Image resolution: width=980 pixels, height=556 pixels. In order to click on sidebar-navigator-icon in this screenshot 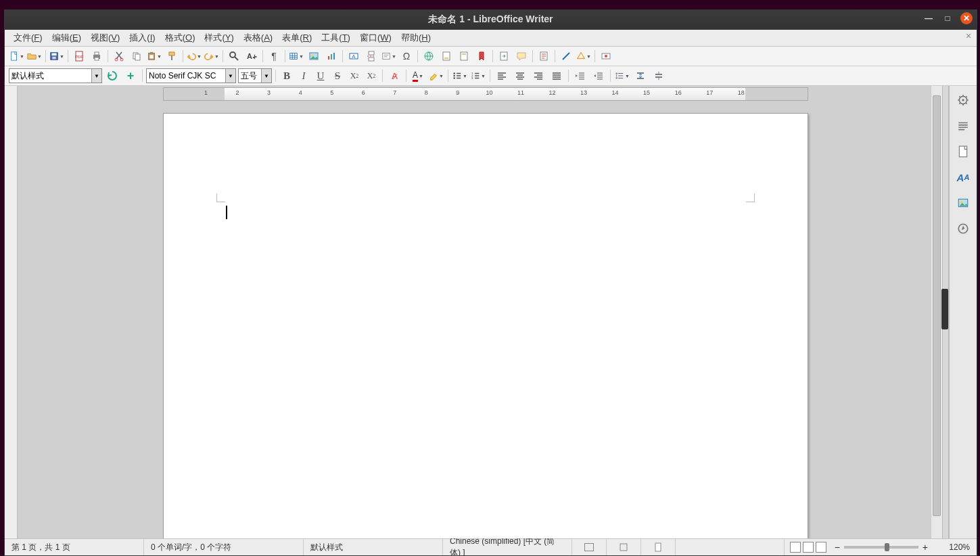, I will do `click(963, 229)`.